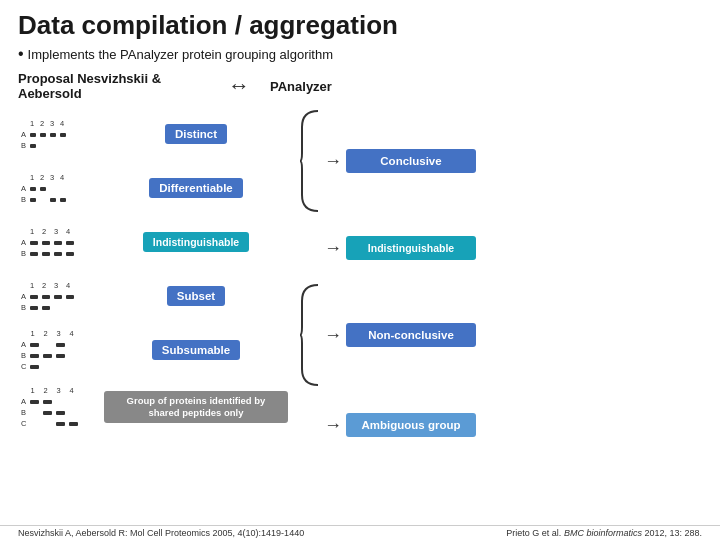 The image size is (720, 540). What do you see at coordinates (196, 242) in the screenshot?
I see `badge-indistinguishable: Indistinguishable` at bounding box center [196, 242].